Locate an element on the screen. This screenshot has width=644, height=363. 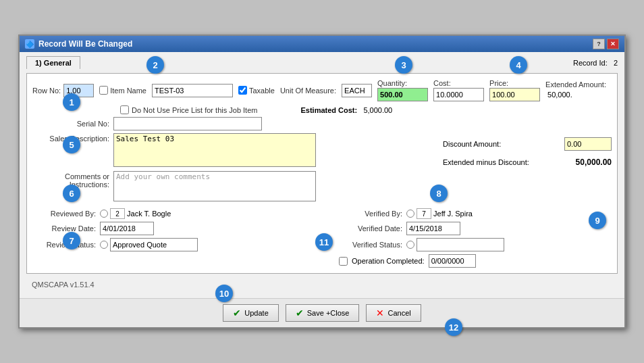
op-completed-date is located at coordinates (452, 261).